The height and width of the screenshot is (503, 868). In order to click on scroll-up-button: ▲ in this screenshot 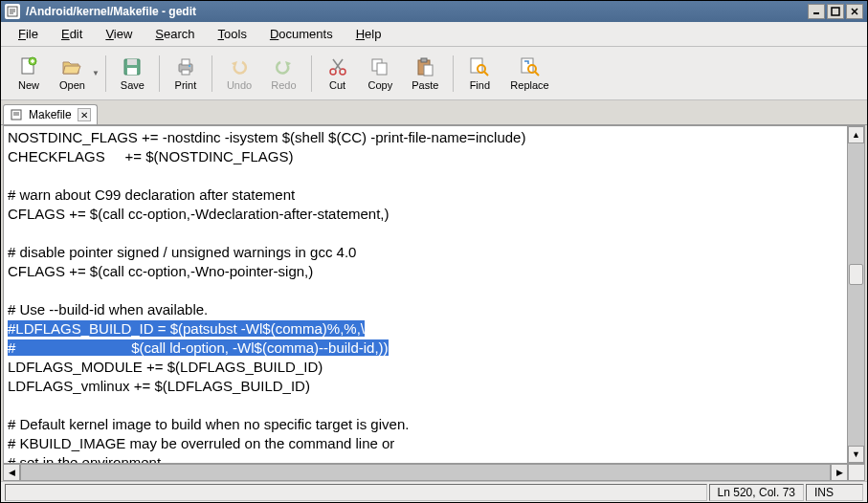, I will do `click(856, 135)`.